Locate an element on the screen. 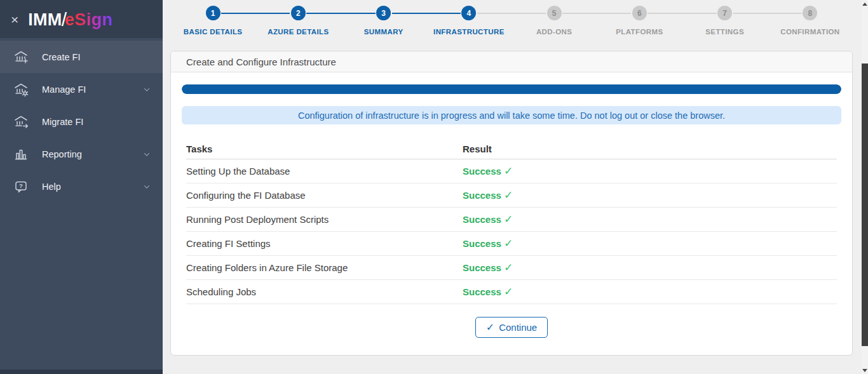 The width and height of the screenshot is (868, 374). logo-esign-text: eSign is located at coordinates (89, 20).